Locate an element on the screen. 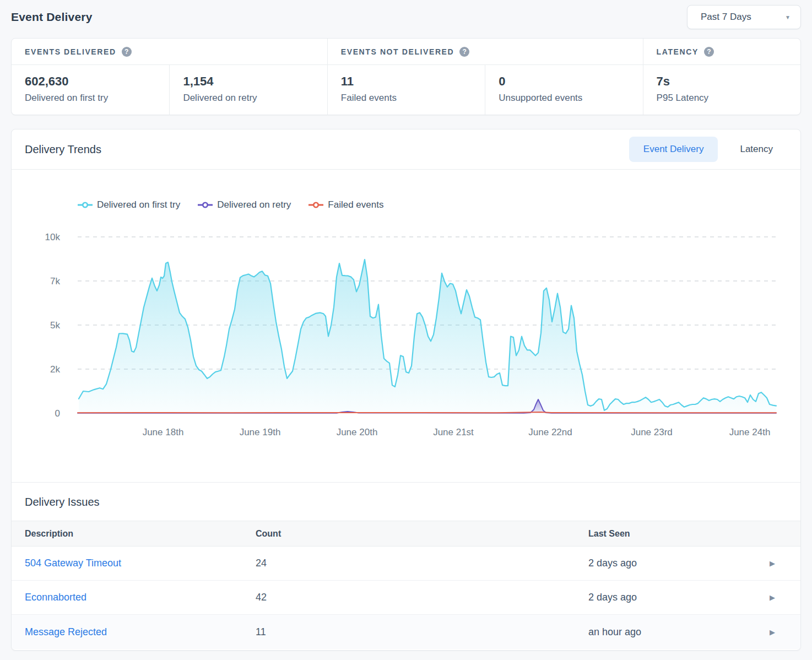  stats-group-events-not-delivered: EVENTS NOT DELIVERED ? is located at coordinates (485, 52).